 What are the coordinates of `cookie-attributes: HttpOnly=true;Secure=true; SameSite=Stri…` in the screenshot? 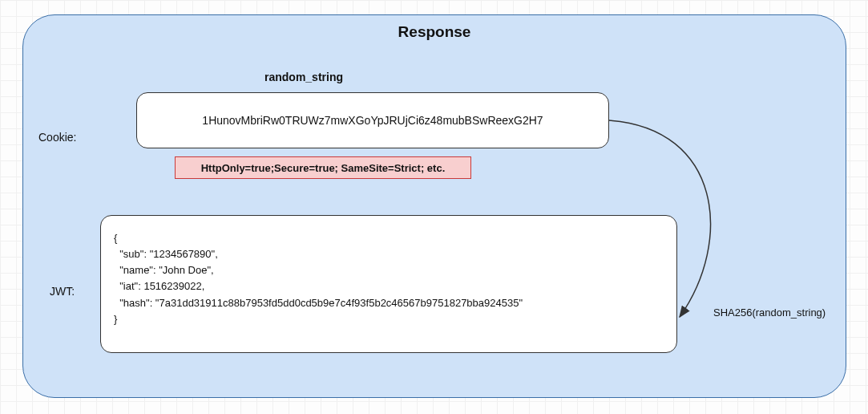 It's located at (324, 168).